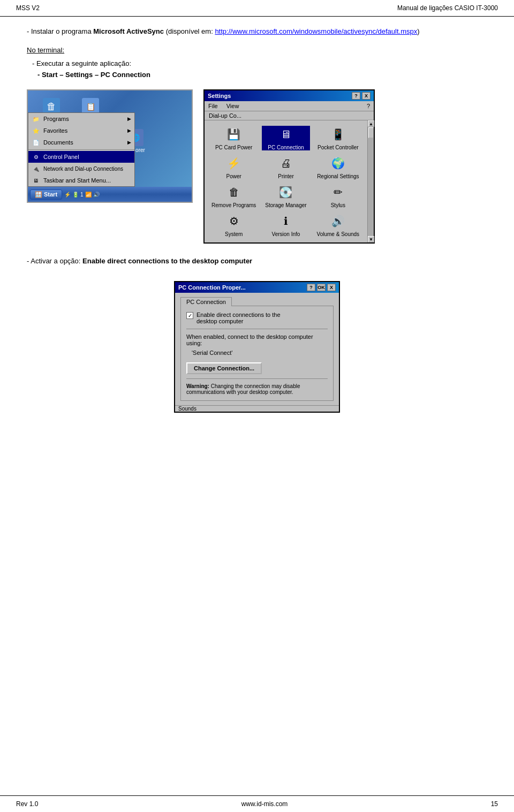 This screenshot has width=514, height=812. What do you see at coordinates (81, 157) in the screenshot?
I see `menu-item-controlpanel: ⚙ Control Panel` at bounding box center [81, 157].